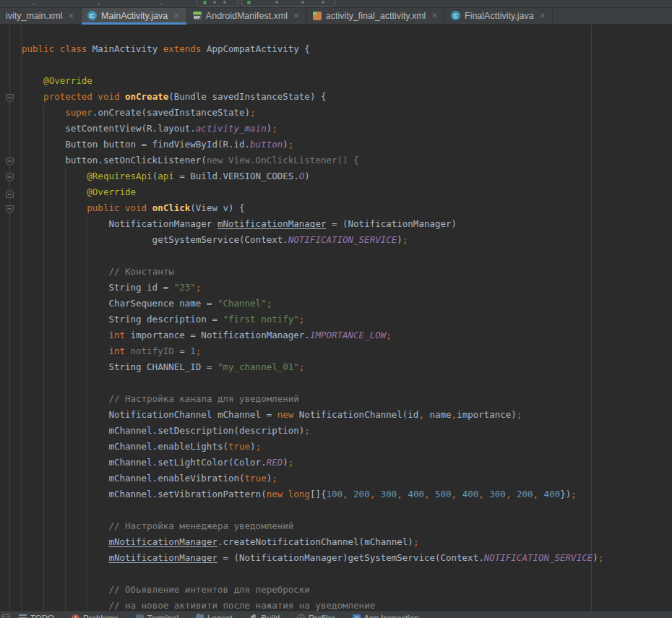 Image resolution: width=672 pixels, height=618 pixels. I want to click on tab-label: ivity_main.xml, so click(35, 16).